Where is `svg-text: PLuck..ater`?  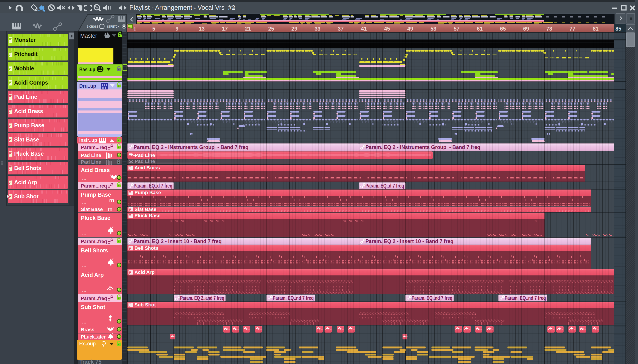 svg-text: PLuck..ater is located at coordinates (93, 337).